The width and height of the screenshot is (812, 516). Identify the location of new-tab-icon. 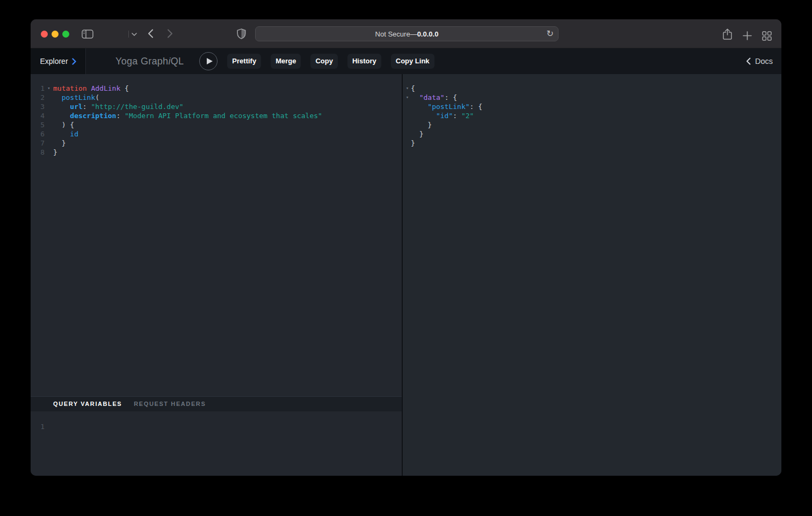
(748, 35).